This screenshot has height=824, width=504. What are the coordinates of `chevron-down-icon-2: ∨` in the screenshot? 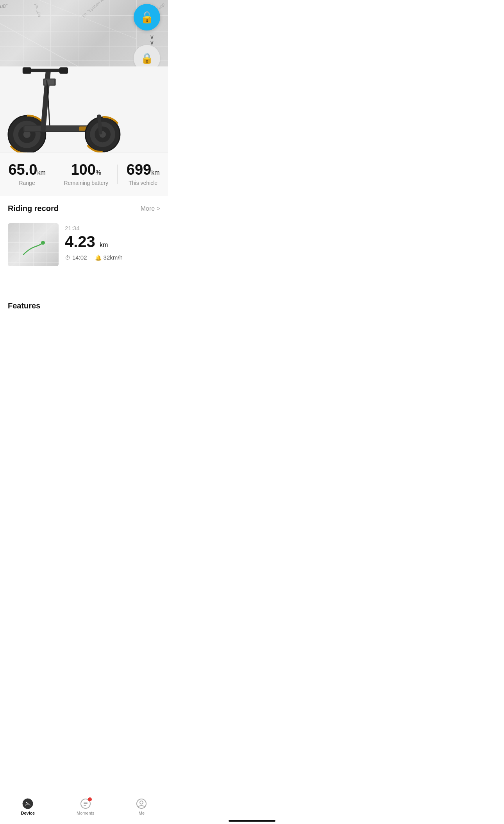 It's located at (152, 43).